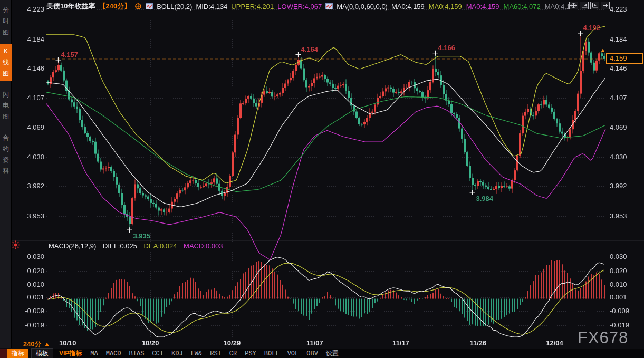 The image size is (644, 358). Describe the element at coordinates (555, 343) in the screenshot. I see `x-axis-label: 12/04` at that location.